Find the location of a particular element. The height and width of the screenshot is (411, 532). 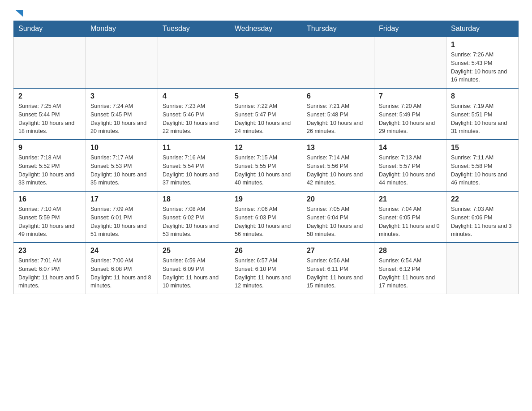

calendar-week-row: 2Sunrise: 7:25 AM Sunset: 5:44 PM Daylig… is located at coordinates (266, 114).